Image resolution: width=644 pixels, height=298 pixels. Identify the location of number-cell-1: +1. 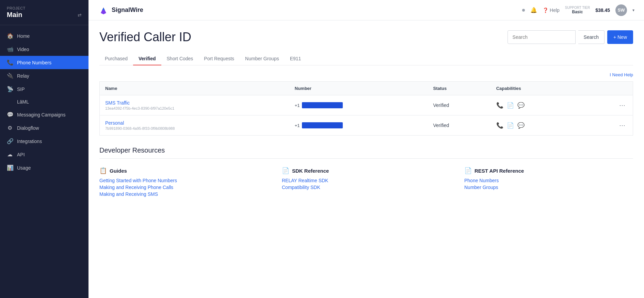
(359, 125).